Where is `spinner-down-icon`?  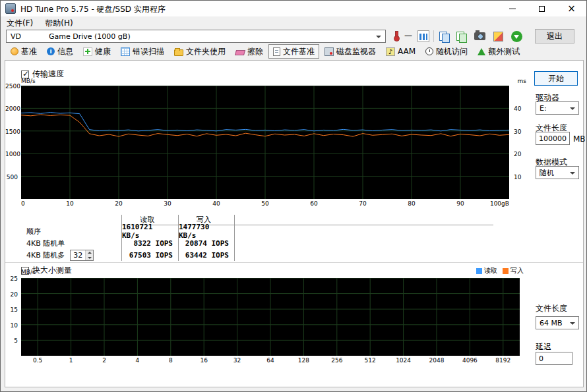
spinner-down-icon is located at coordinates (90, 258).